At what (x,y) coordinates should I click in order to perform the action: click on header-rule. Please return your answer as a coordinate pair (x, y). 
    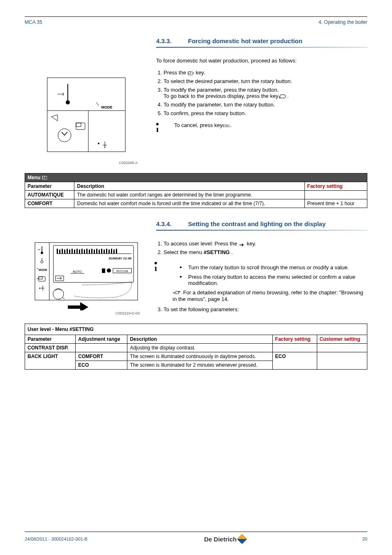
    Looking at the image, I should click on (196, 16).